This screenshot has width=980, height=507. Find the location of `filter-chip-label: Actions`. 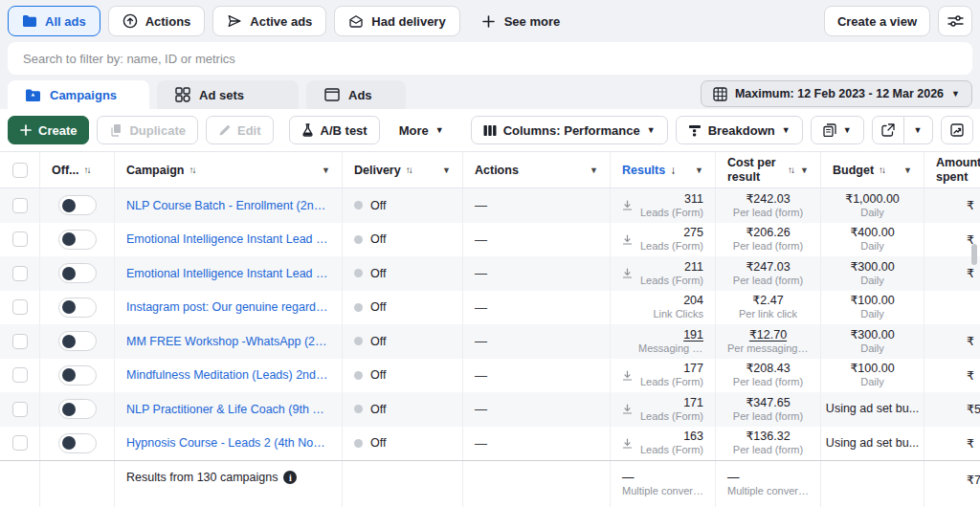

filter-chip-label: Actions is located at coordinates (168, 21).